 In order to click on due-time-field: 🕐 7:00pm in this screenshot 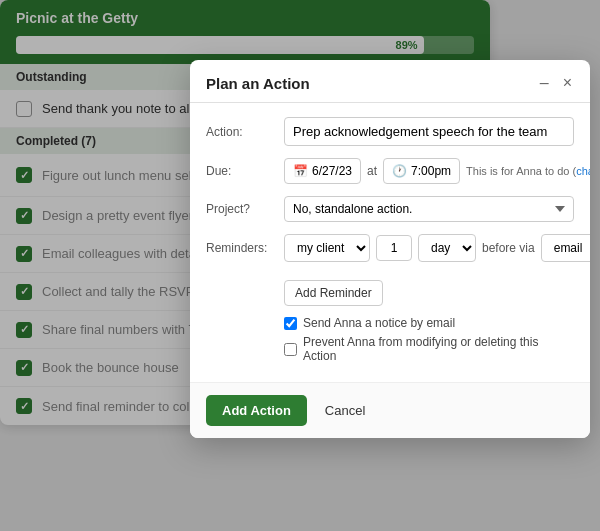, I will do `click(422, 171)`.